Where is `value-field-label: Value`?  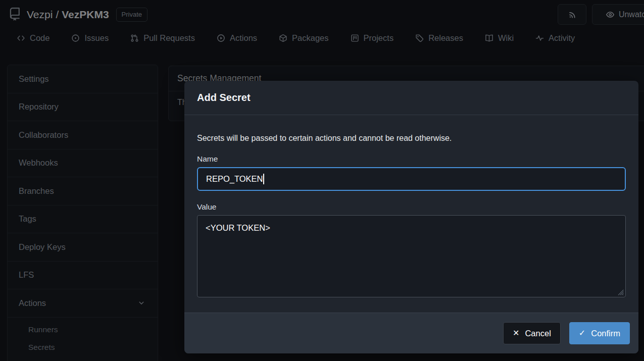
value-field-label: Value is located at coordinates (411, 207).